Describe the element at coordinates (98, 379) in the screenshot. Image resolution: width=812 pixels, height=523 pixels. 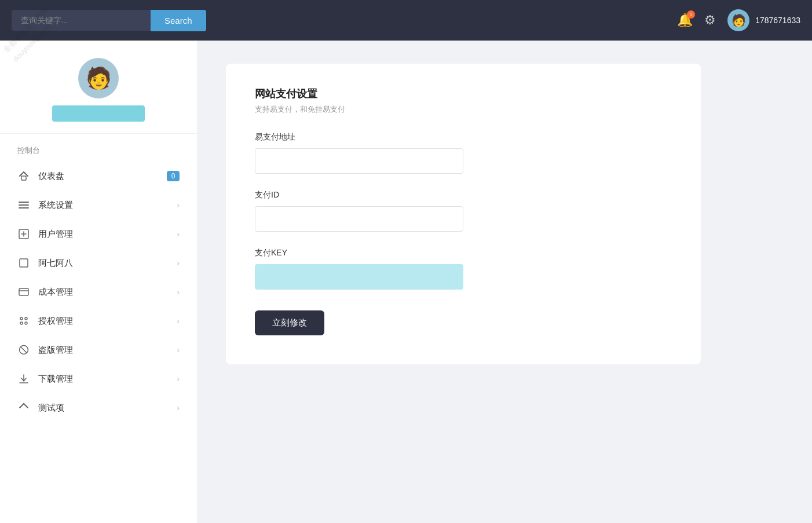
I see `sidebar-item-download-management: 下载管理 ›` at that location.